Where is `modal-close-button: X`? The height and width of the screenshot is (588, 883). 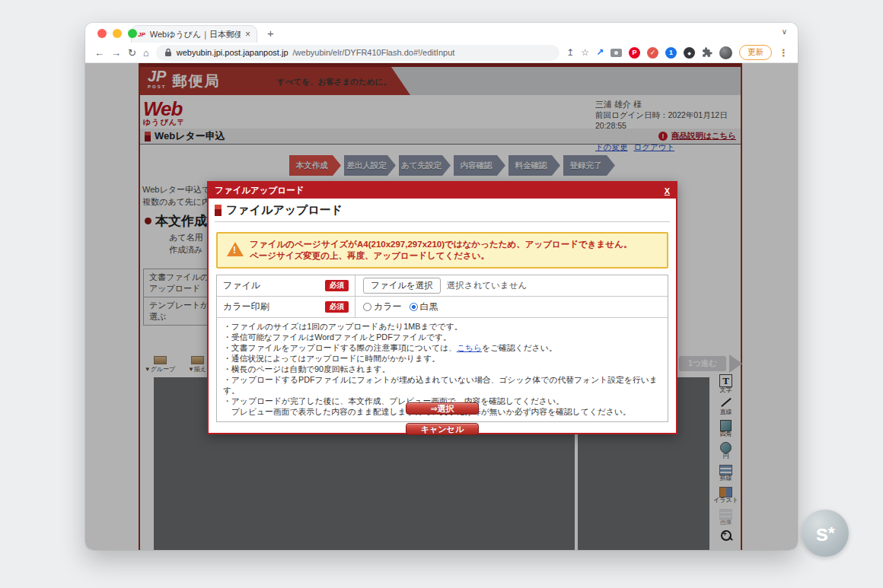
modal-close-button: X is located at coordinates (667, 191).